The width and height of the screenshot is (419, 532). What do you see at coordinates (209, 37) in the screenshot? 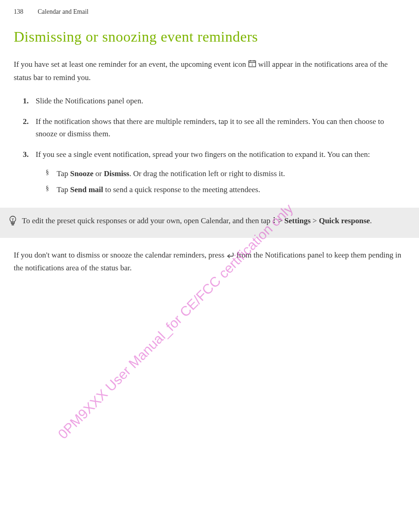
I see `main-heading: Dismissing or snoozing event reminders` at bounding box center [209, 37].